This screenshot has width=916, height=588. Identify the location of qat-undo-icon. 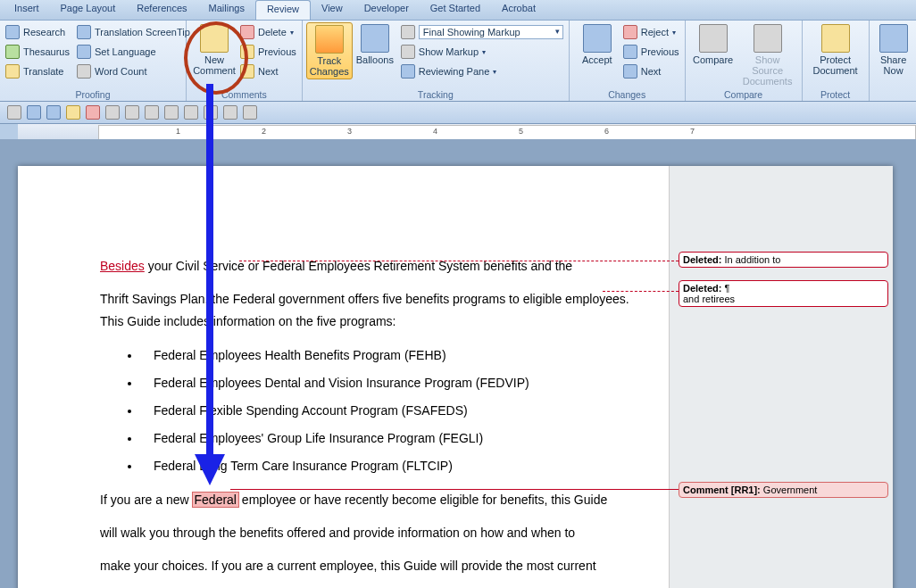
(34, 112).